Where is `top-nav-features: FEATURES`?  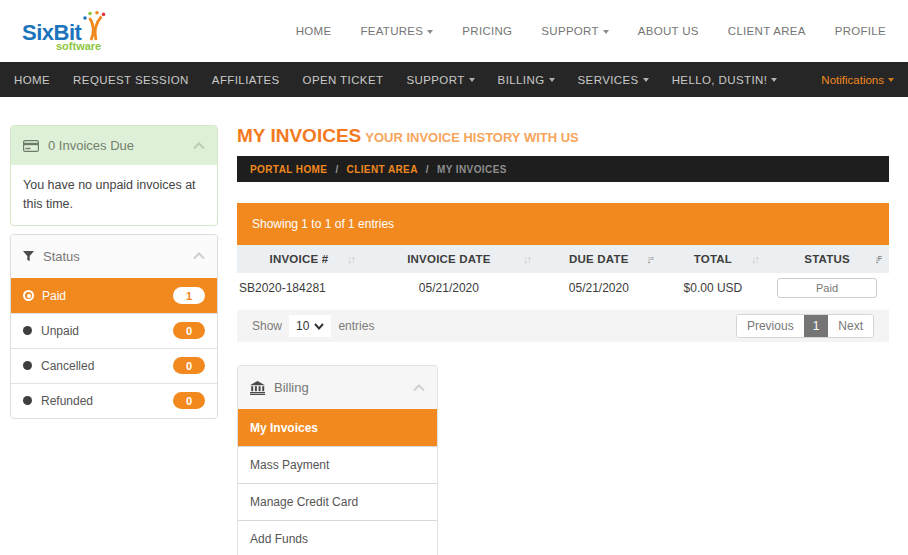 top-nav-features: FEATURES is located at coordinates (396, 31).